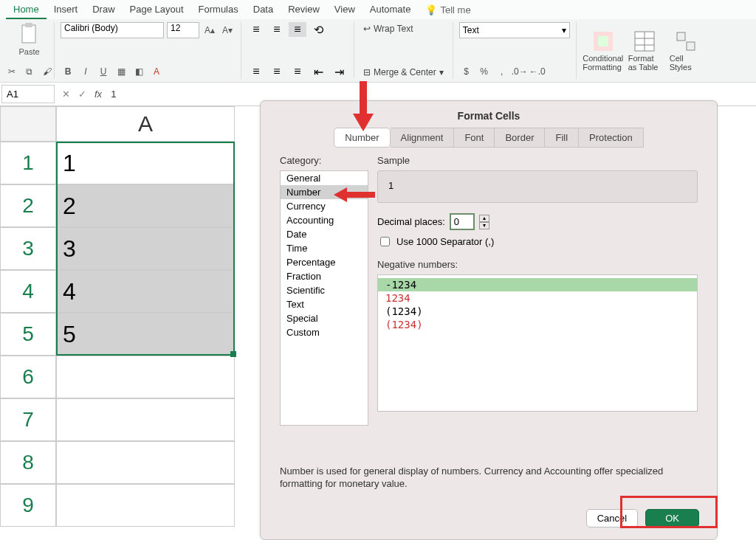 The height and width of the screenshot is (540, 756). I want to click on cell: 2, so click(145, 206).